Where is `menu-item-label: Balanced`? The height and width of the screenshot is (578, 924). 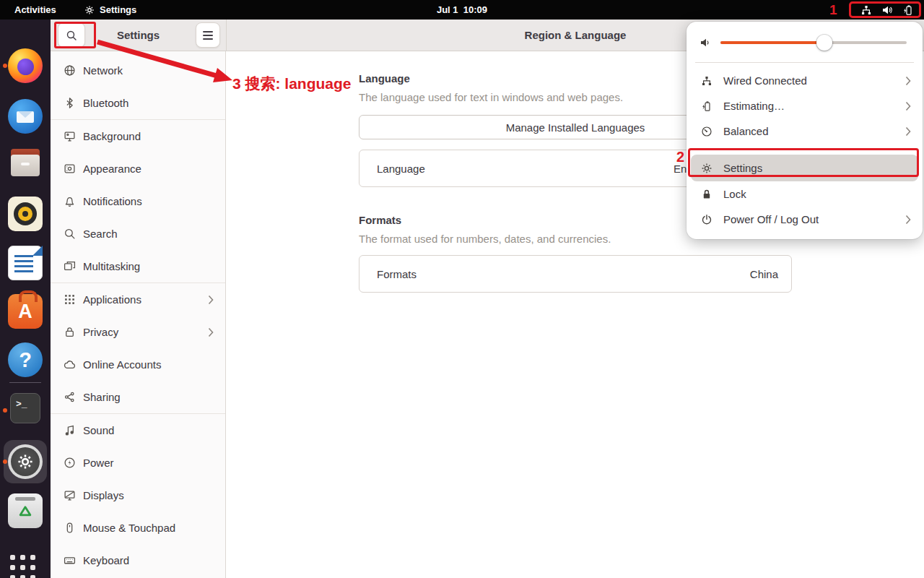 menu-item-label: Balanced is located at coordinates (808, 131).